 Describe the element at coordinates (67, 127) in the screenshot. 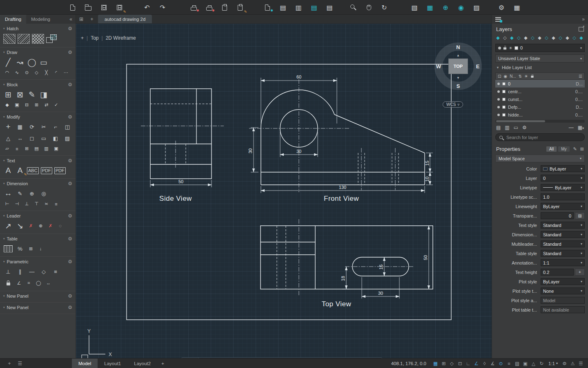

I see `edit-polyline-icon: ◫` at that location.